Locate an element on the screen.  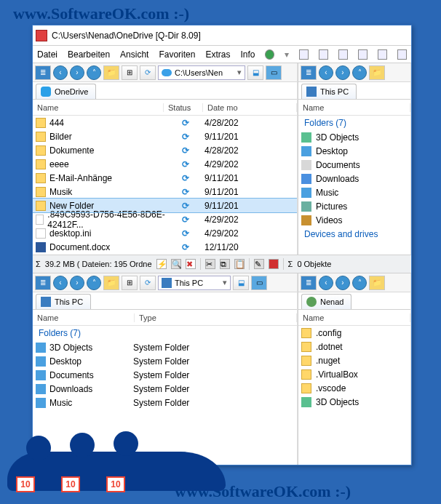
globe-icon is located at coordinates (269, 55).